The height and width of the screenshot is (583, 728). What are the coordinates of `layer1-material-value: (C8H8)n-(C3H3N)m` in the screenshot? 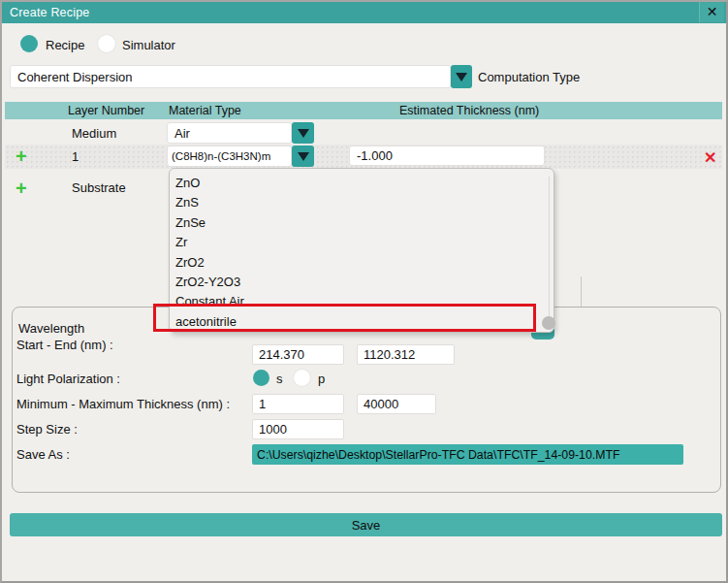 It's located at (221, 156).